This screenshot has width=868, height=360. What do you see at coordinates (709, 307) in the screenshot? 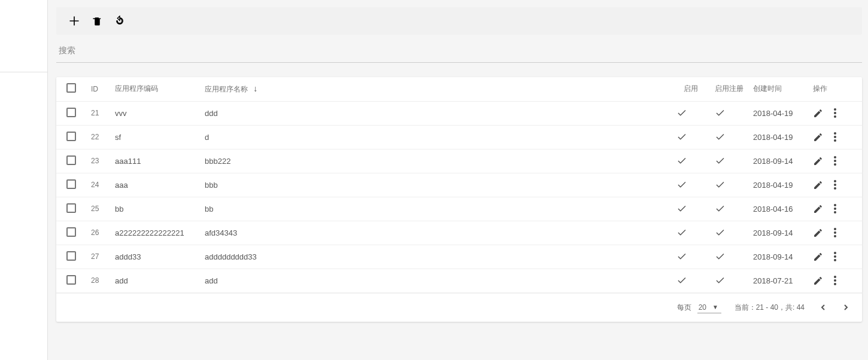
I see `page-size-select: 20 ▼` at bounding box center [709, 307].